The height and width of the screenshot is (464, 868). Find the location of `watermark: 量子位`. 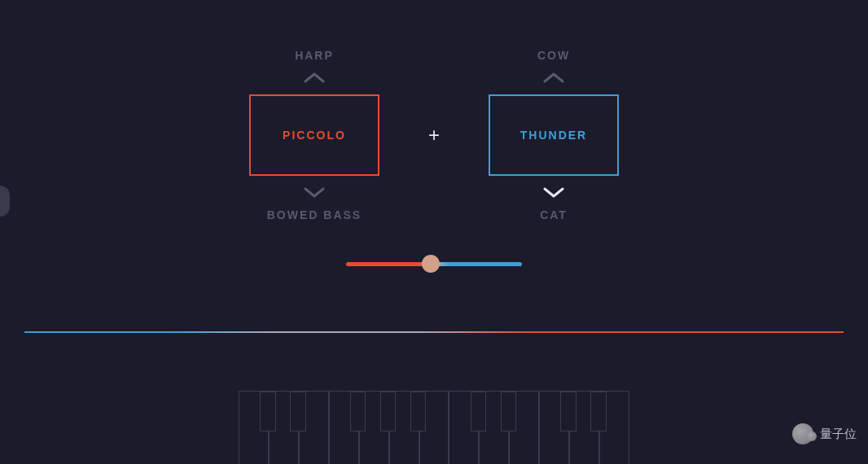

watermark: 量子位 is located at coordinates (824, 434).